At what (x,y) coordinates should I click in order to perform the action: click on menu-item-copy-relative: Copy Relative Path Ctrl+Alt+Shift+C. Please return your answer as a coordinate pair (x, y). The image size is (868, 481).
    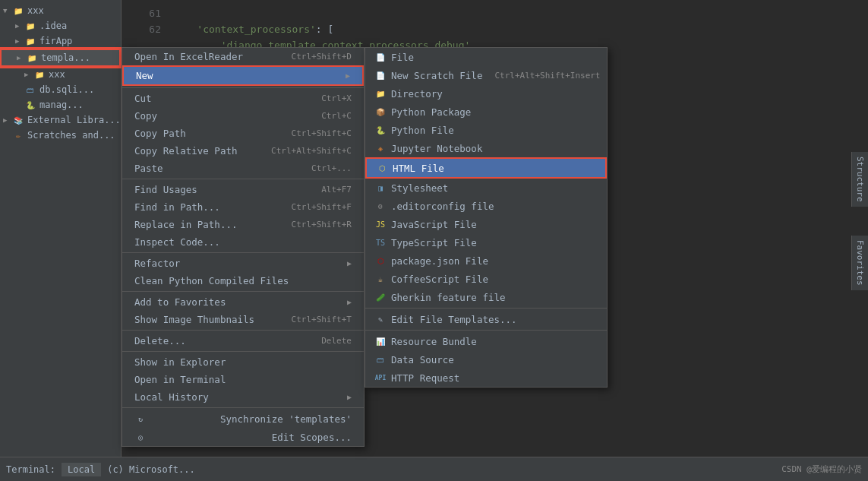
    Looking at the image, I should click on (243, 150).